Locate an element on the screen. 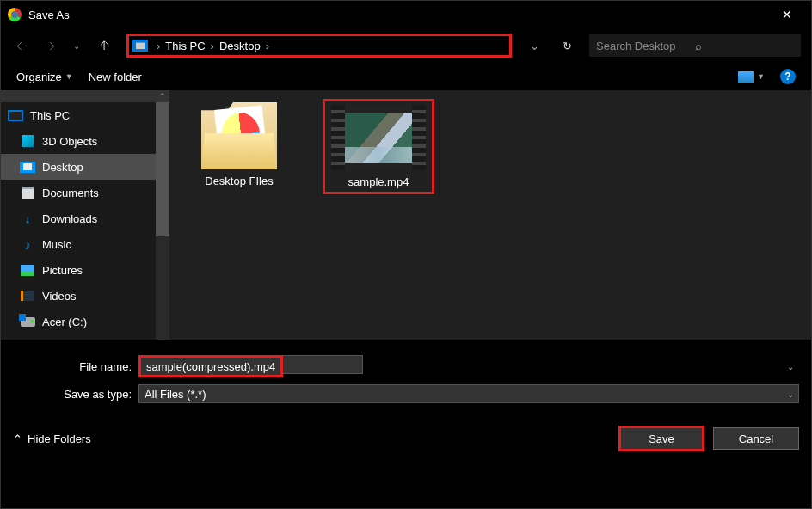 The height and width of the screenshot is (509, 812). cancel-button: Cancel is located at coordinates (756, 438).